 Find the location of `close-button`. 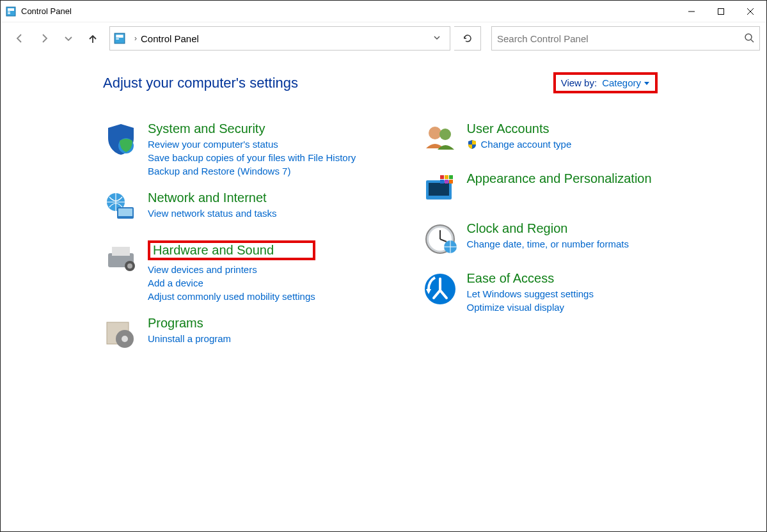

close-button is located at coordinates (750, 12).